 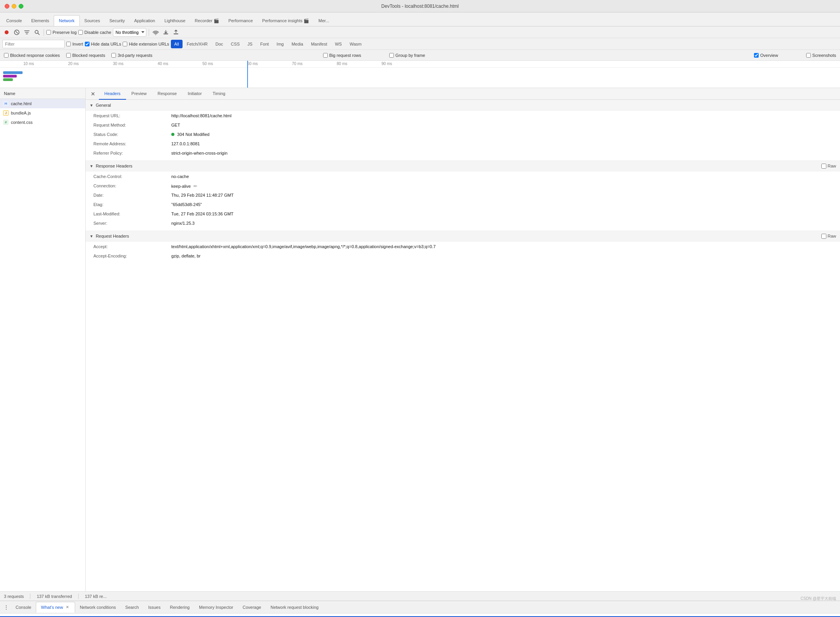 I want to click on file-item-content-css: # content.css, so click(x=43, y=122).